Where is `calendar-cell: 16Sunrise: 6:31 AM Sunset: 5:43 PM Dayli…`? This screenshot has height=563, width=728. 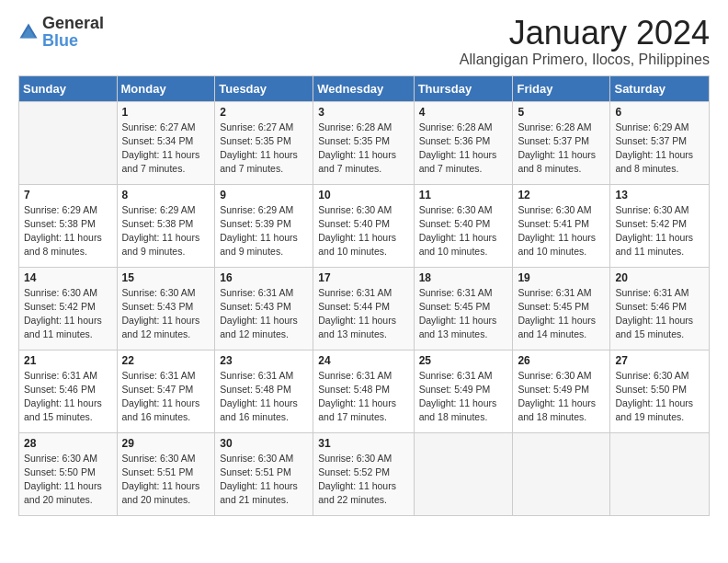 calendar-cell: 16Sunrise: 6:31 AM Sunset: 5:43 PM Dayli… is located at coordinates (265, 308).